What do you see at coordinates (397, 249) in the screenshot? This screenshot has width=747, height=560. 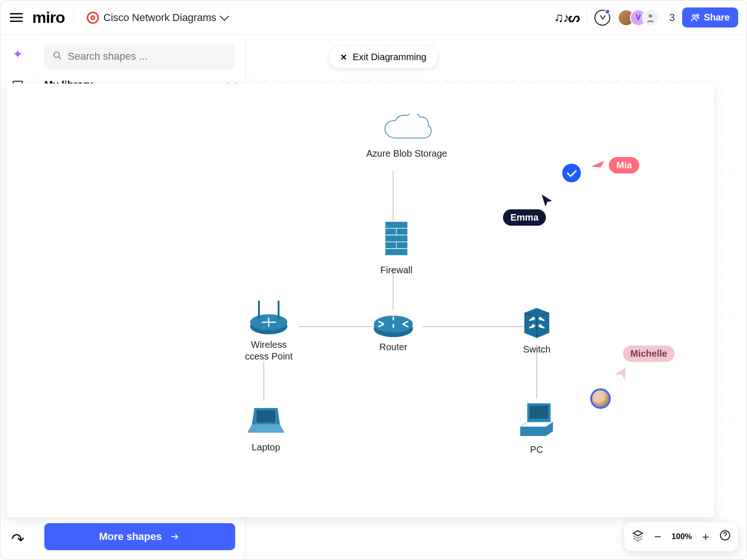 I see `node-firewall: Firewall` at bounding box center [397, 249].